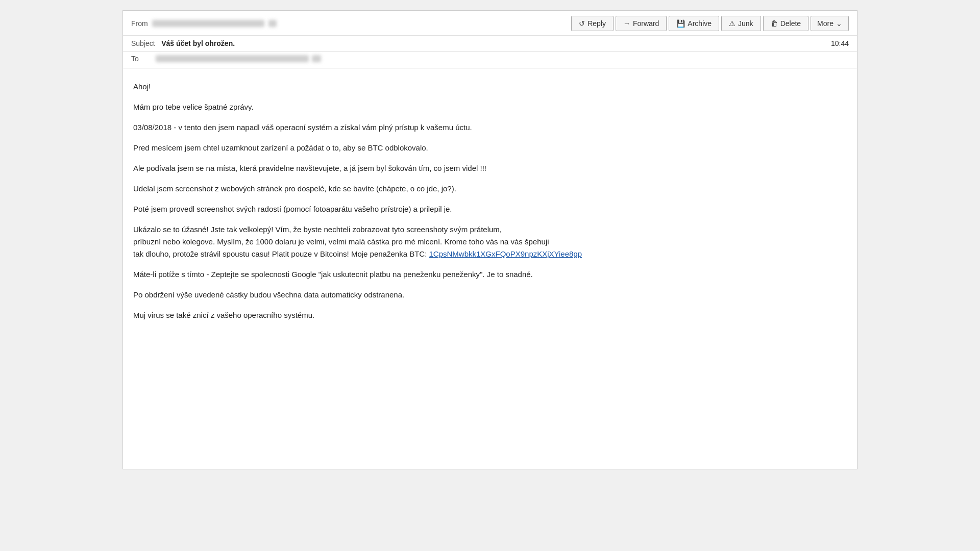 This screenshot has height=551, width=980. I want to click on archive-button: 💾 Archive, so click(694, 23).